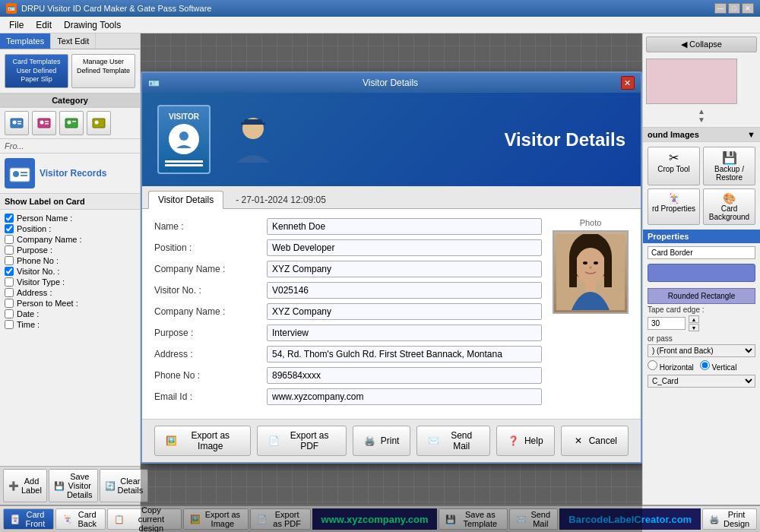 Image resolution: width=760 pixels, height=532 pixels. What do you see at coordinates (404, 397) in the screenshot?
I see `input-email` at bounding box center [404, 397].